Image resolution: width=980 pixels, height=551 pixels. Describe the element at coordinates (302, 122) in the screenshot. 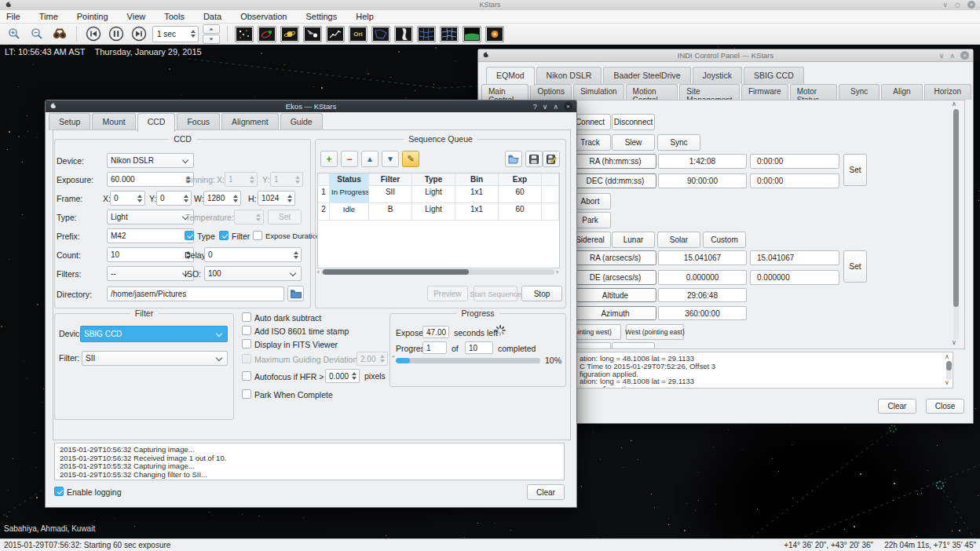

I see `tab-guide: Guide` at that location.